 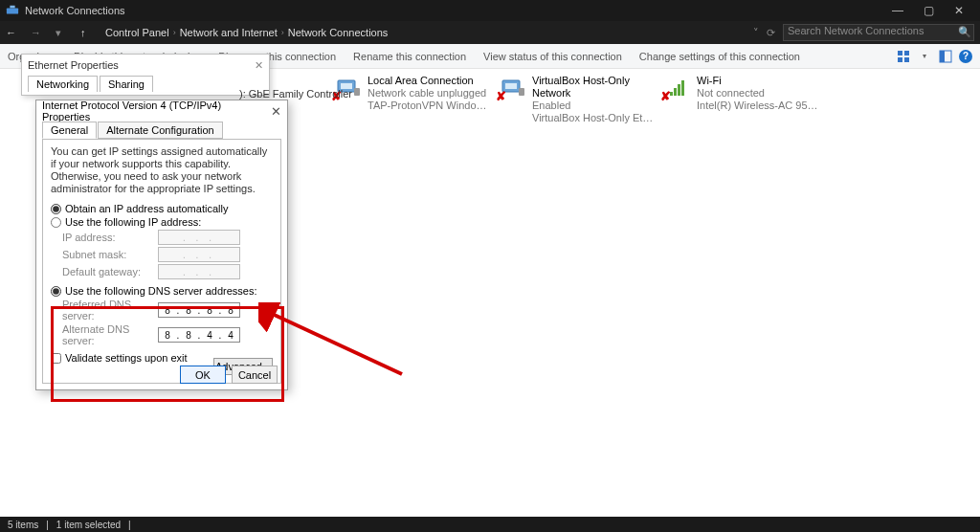 I want to click on radio-ip-auto, so click(x=56, y=209).